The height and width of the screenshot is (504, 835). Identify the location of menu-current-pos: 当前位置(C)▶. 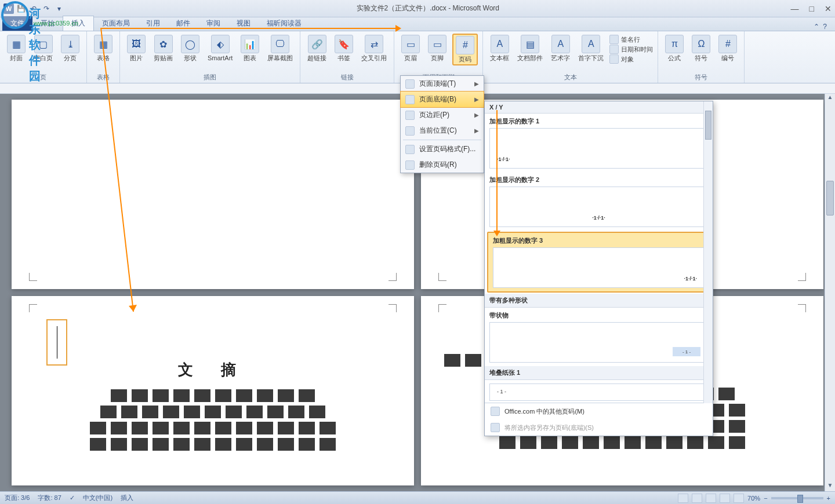
(442, 131).